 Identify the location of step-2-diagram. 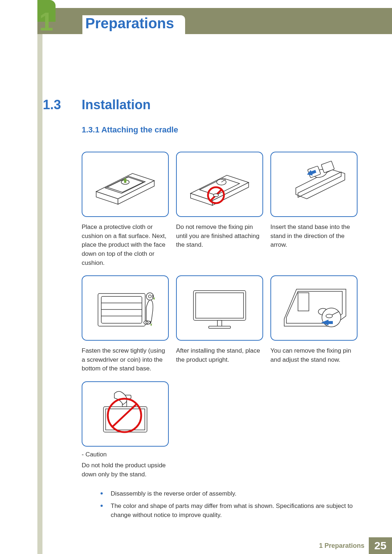
(220, 184).